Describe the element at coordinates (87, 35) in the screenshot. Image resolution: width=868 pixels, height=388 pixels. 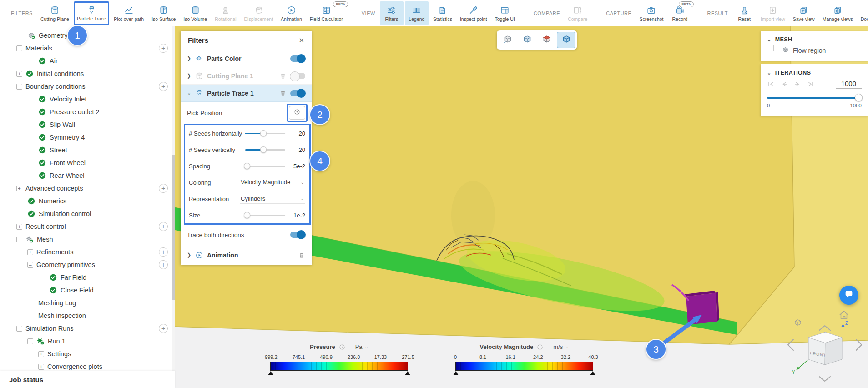
I see `tree-item-geometry: Geometry` at that location.